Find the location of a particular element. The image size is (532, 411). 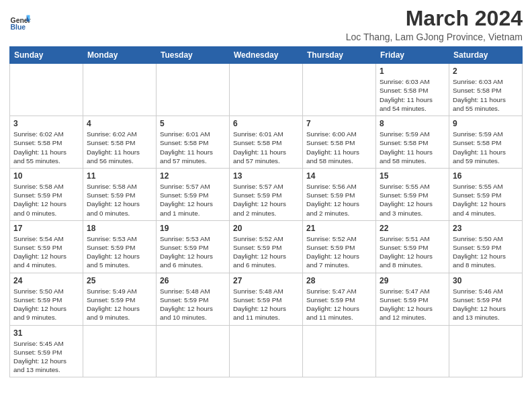

weekday-thursday: Thursday is located at coordinates (340, 55).